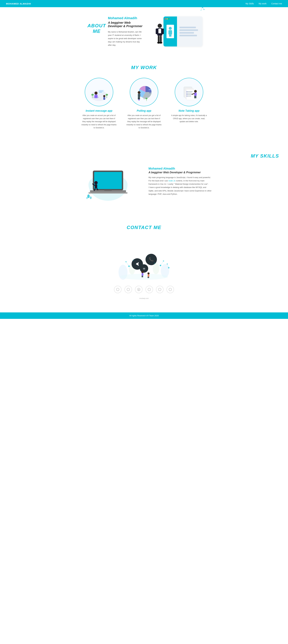  What do you see at coordinates (170, 32) in the screenshot?
I see `profile-card-blue` at bounding box center [170, 32].